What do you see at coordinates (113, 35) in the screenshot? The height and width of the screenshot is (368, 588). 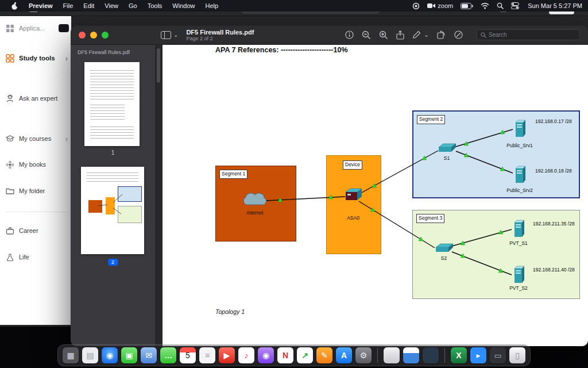 I see `preview-traffic-lights` at bounding box center [113, 35].